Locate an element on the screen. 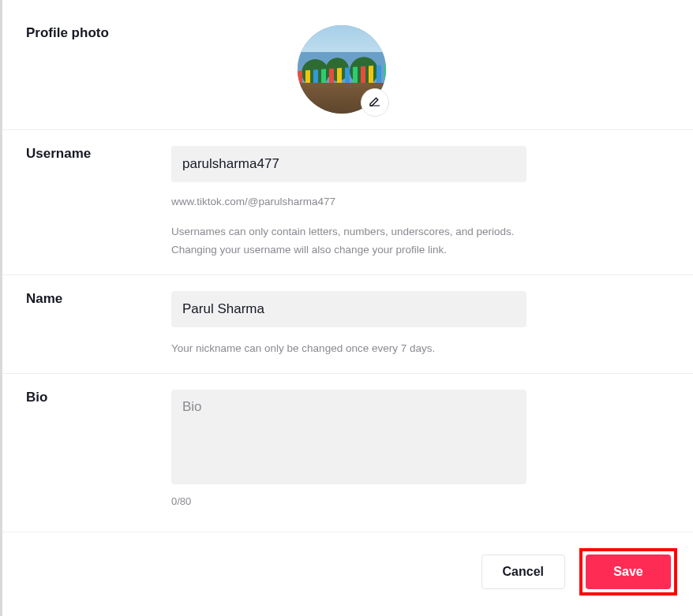  edit-icon is located at coordinates (375, 103).